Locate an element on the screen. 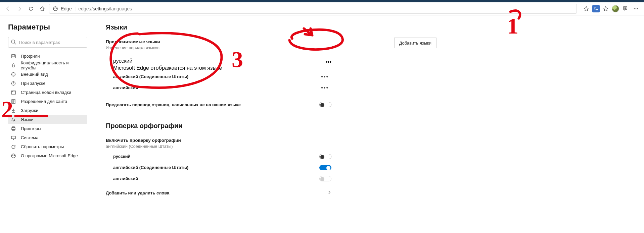 Image resolution: width=644 pixels, height=233 pixels. search-input is located at coordinates (48, 42).